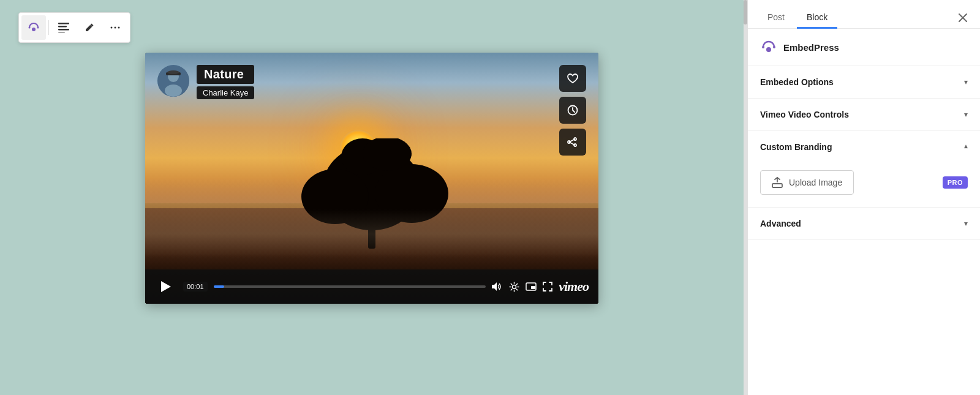  Describe the element at coordinates (769, 47) in the screenshot. I see `ep-logo-icon` at that location.